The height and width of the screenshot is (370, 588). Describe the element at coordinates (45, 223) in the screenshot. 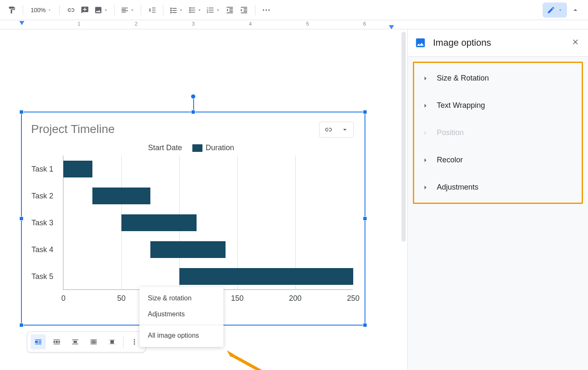

I see `y-axis-category-label: Task 3` at that location.